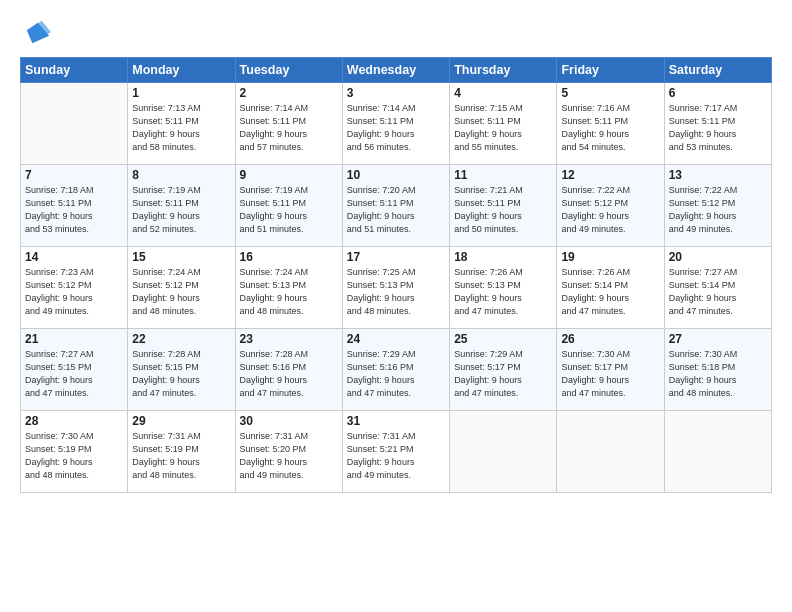  I want to click on day-number: 30, so click(289, 421).